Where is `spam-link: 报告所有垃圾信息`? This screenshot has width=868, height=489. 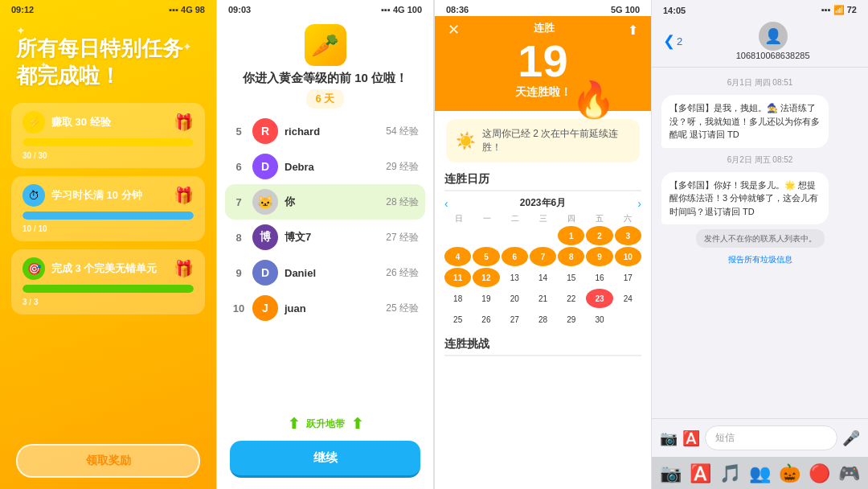
spam-link: 报告所有垃圾信息 is located at coordinates (760, 260).